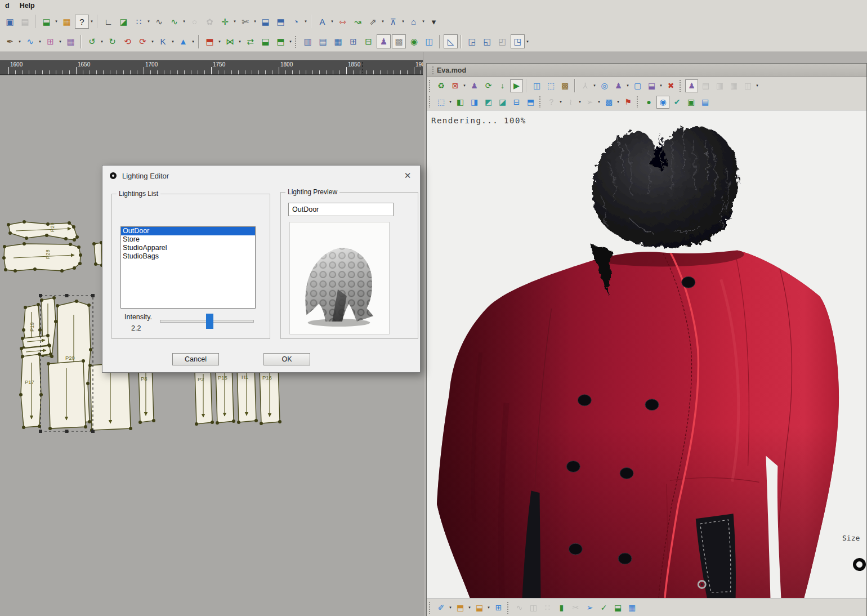 The height and width of the screenshot is (616, 867). What do you see at coordinates (618, 86) in the screenshot?
I see `avatars-icon: ♟` at bounding box center [618, 86].